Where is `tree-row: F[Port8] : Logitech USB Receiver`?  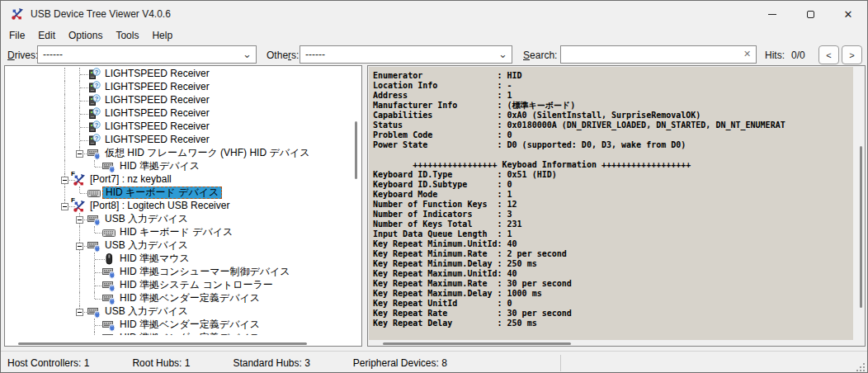 tree-row: F[Port8] : Logitech USB Receiver is located at coordinates (183, 206).